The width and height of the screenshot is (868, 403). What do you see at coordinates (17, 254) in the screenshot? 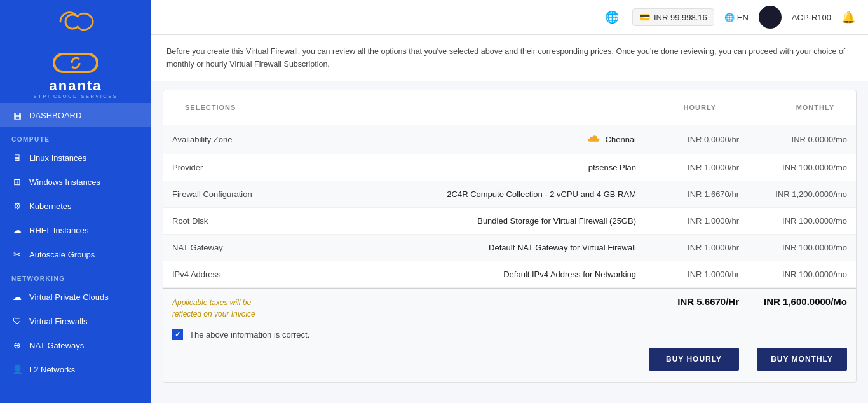
I see `autoscale-icon: ✂` at bounding box center [17, 254].